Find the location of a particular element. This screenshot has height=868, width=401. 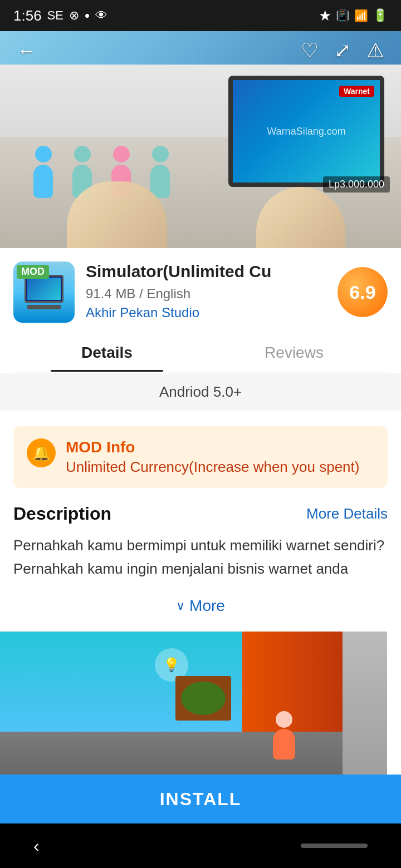

wall-decor is located at coordinates (203, 698).